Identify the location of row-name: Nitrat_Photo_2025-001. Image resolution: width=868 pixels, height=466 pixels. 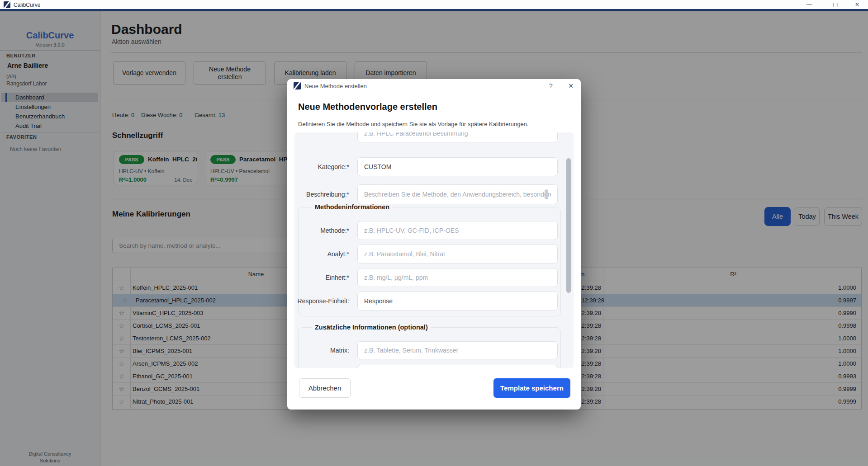
(163, 402).